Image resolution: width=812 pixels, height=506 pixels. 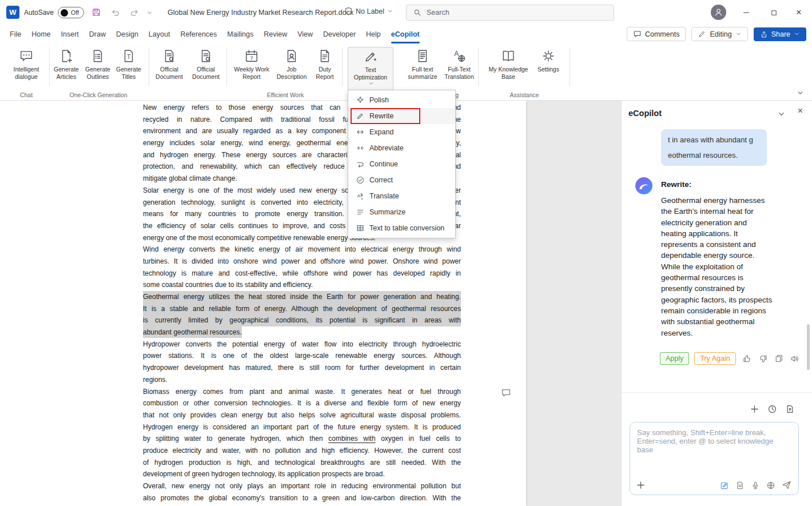 What do you see at coordinates (379, 100) in the screenshot?
I see `menu-item-label: Polish` at bounding box center [379, 100].